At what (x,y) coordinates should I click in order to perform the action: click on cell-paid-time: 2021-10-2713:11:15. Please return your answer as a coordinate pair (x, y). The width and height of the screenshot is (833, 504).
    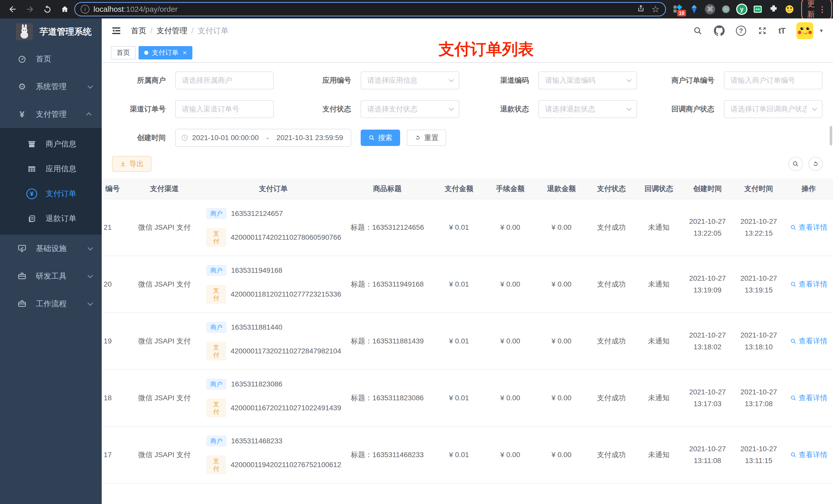
    Looking at the image, I should click on (759, 455).